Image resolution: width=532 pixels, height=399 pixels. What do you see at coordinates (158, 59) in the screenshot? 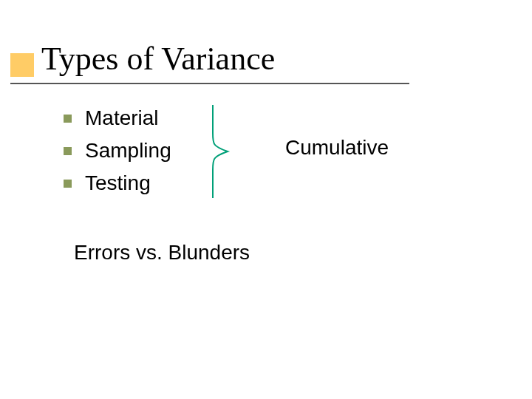
I see `slide-title: Types of Variance` at bounding box center [158, 59].